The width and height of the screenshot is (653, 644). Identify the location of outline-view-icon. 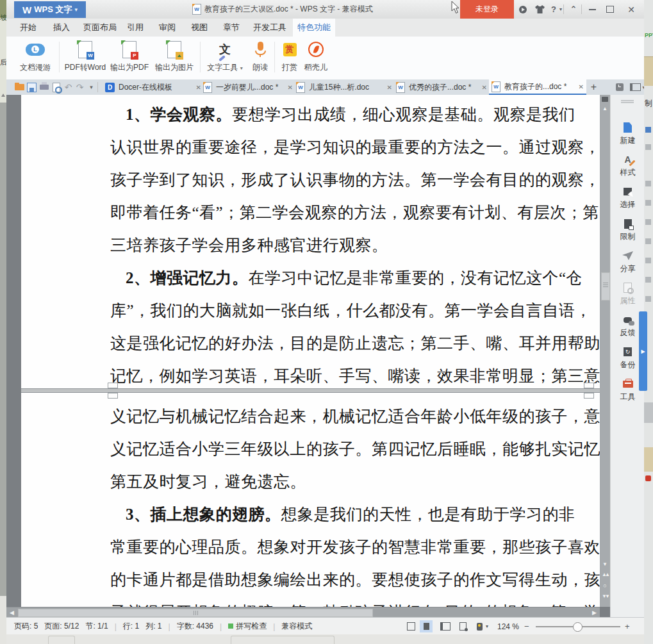
(445, 627).